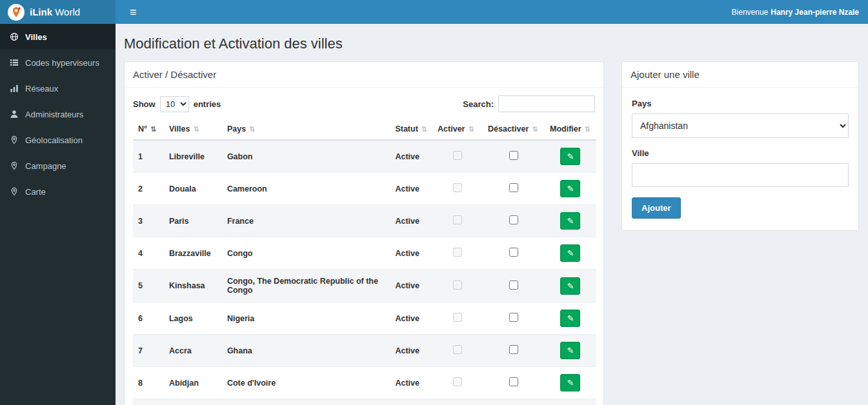  What do you see at coordinates (148, 221) in the screenshot?
I see `cell-num: 3` at bounding box center [148, 221].